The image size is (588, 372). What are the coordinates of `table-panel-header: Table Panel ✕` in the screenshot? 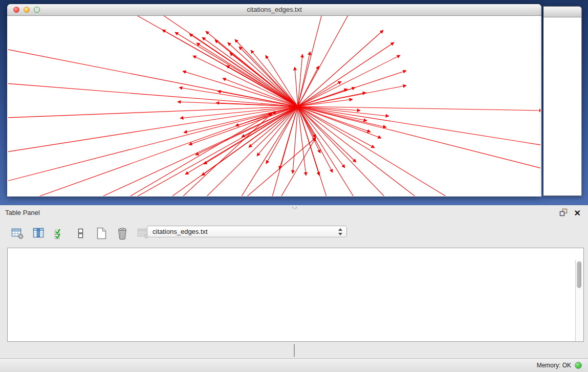 It's located at (294, 213).